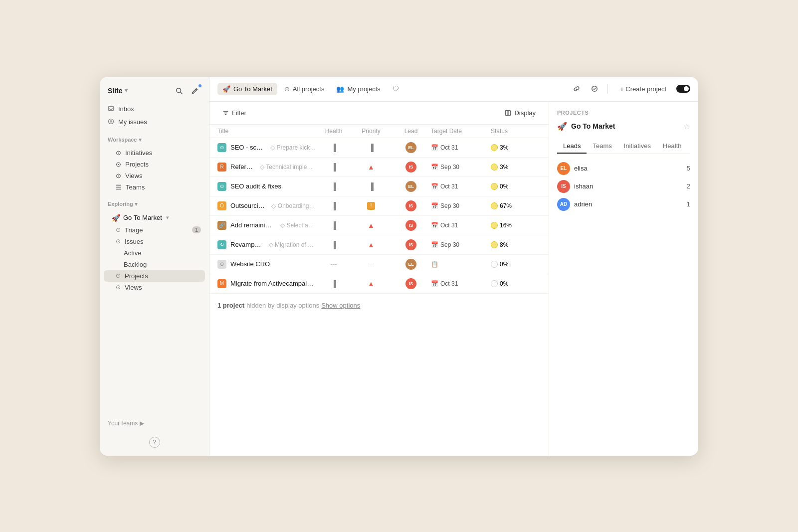 Image resolution: width=798 pixels, height=532 pixels. What do you see at coordinates (155, 423) in the screenshot?
I see `your-teams: Your teams ▶` at bounding box center [155, 423].